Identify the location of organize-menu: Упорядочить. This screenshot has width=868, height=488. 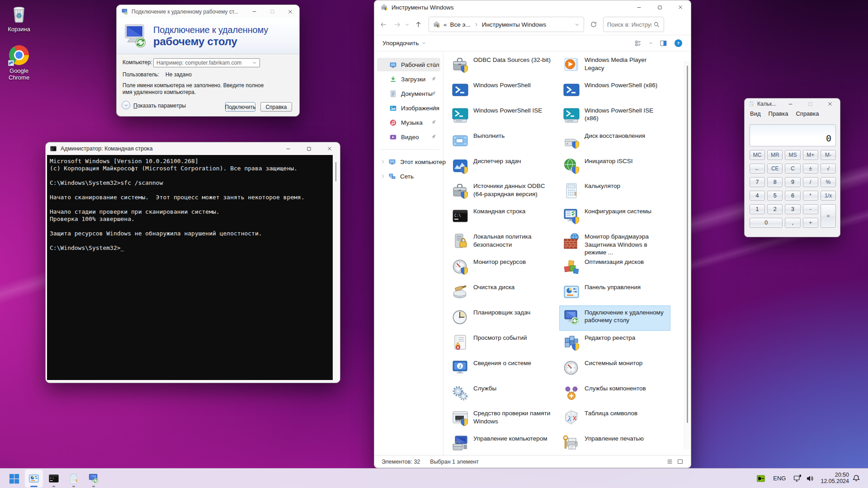
(404, 43).